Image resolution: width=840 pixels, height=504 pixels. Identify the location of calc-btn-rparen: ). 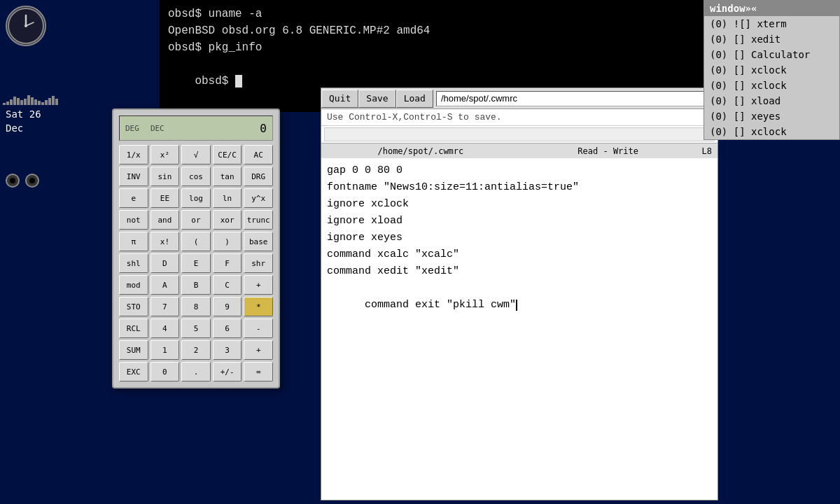
(227, 241).